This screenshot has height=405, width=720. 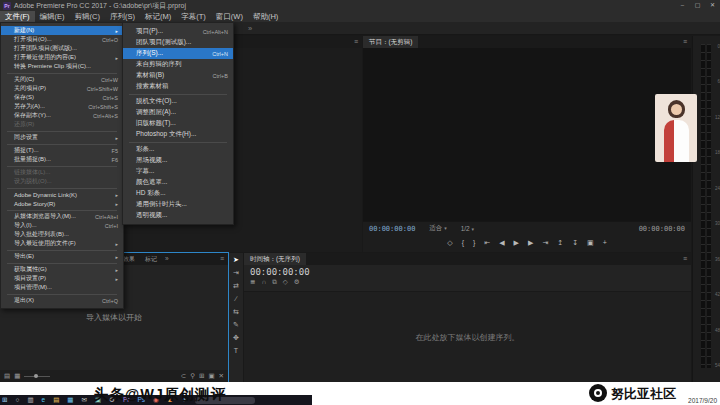 I want to click on zoom-slider-knob, so click(x=36, y=376).